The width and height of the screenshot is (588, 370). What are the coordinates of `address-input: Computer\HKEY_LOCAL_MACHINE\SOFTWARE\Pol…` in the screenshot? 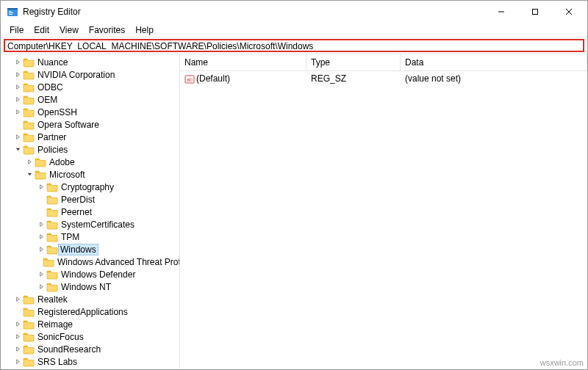 It's located at (294, 46).